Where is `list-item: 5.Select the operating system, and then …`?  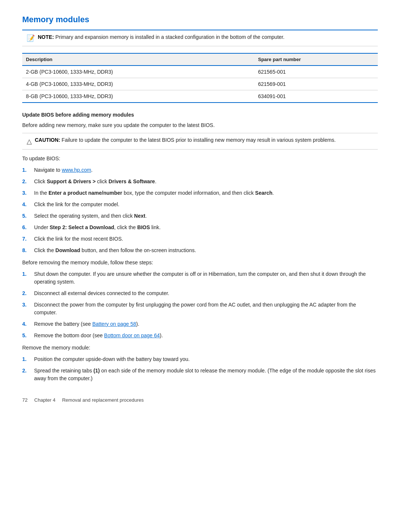 list-item: 5.Select the operating system, and then … is located at coordinates (200, 216).